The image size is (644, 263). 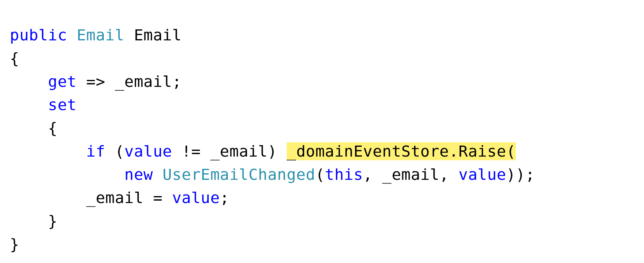 I want to click on t-comma-email: , _email,, so click(x=406, y=175).